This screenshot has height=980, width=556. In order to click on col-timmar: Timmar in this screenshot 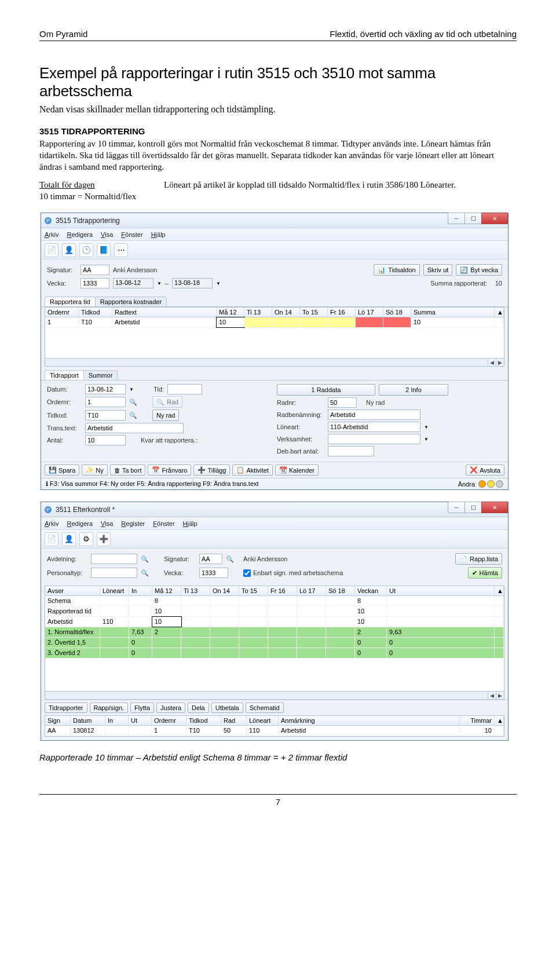, I will do `click(477, 721)`.